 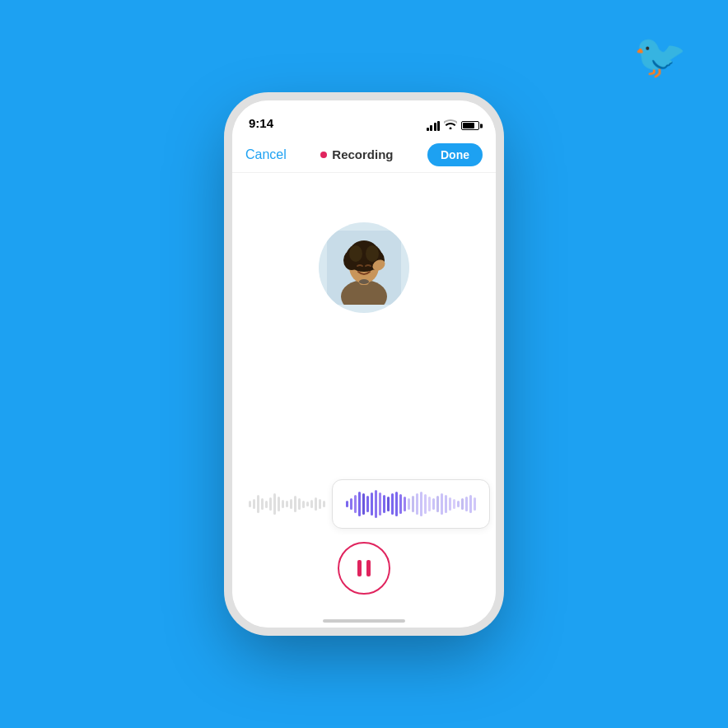 What do you see at coordinates (359, 568) in the screenshot?
I see `pause-bar-left` at bounding box center [359, 568].